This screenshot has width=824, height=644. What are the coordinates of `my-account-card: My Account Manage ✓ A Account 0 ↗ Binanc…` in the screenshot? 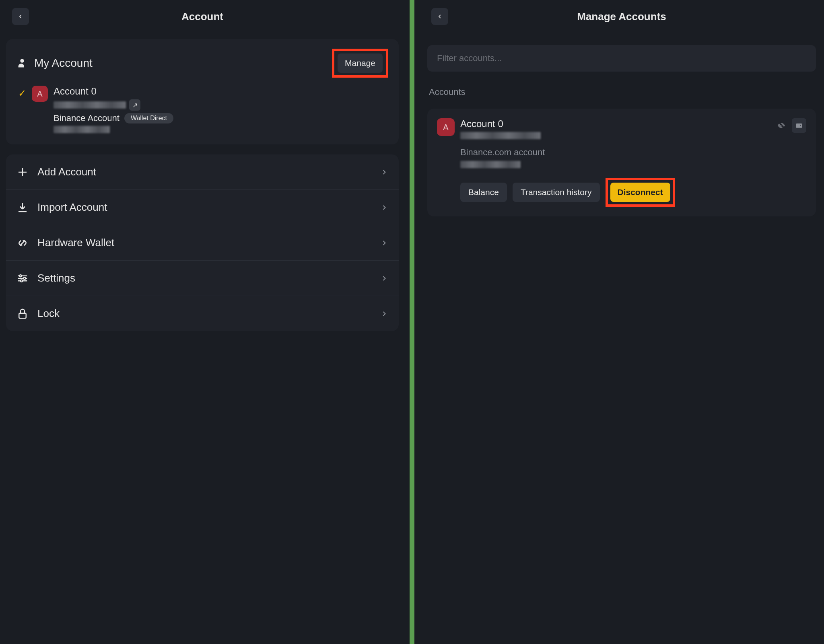 It's located at (202, 92).